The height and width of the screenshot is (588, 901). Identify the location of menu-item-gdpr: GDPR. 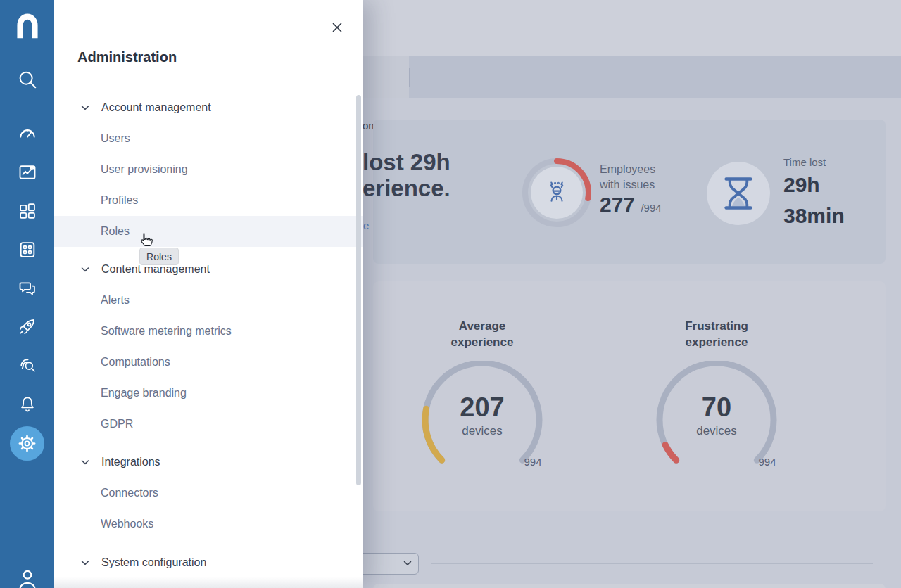
(208, 424).